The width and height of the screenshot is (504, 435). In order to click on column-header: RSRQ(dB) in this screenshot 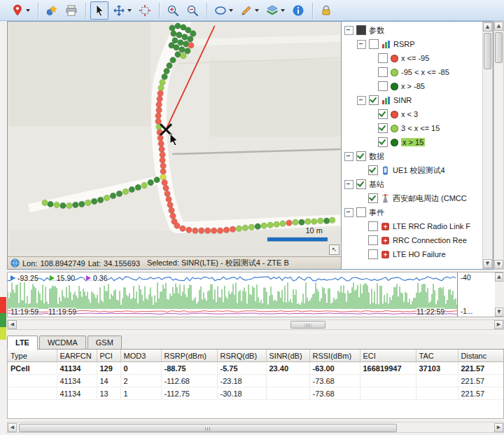, I will do `click(241, 356)`.